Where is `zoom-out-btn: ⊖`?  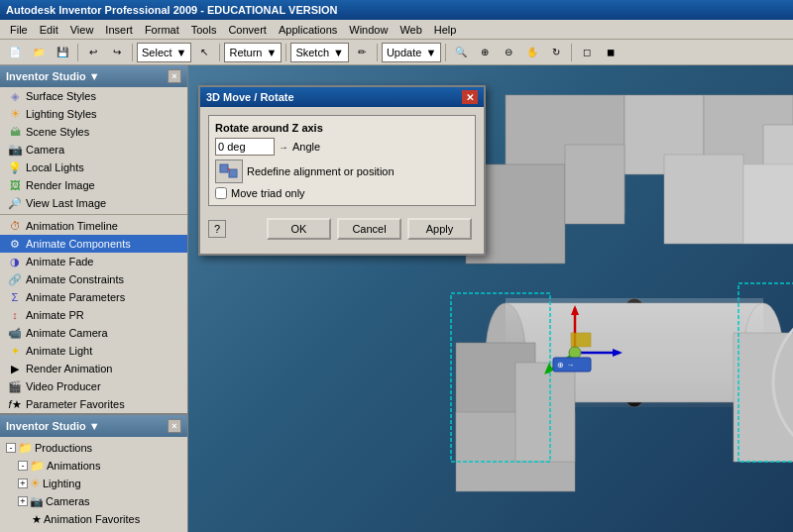
zoom-out-btn: ⊖ is located at coordinates (509, 53).